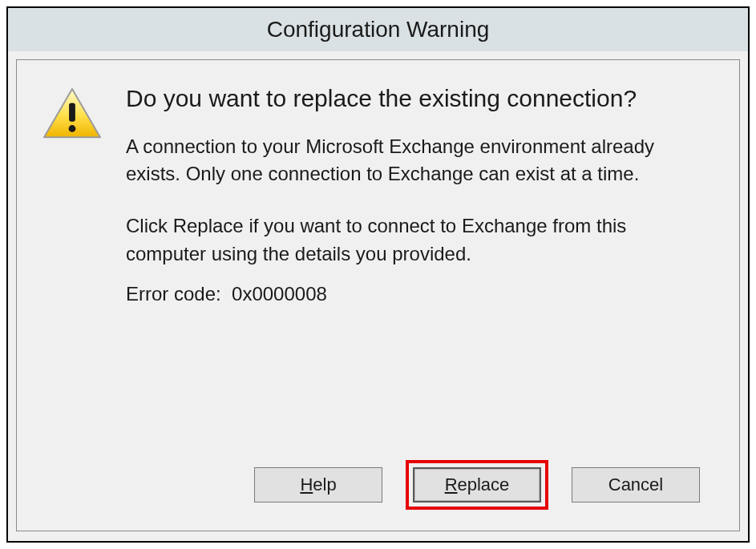  Describe the element at coordinates (451, 484) in the screenshot. I see `replace-accel: R` at that location.